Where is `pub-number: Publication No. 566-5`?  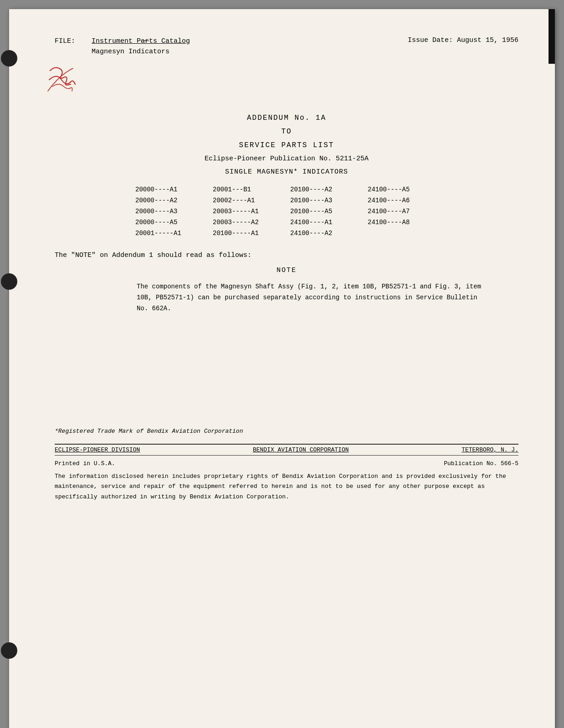 pub-number: Publication No. 566-5 is located at coordinates (481, 464).